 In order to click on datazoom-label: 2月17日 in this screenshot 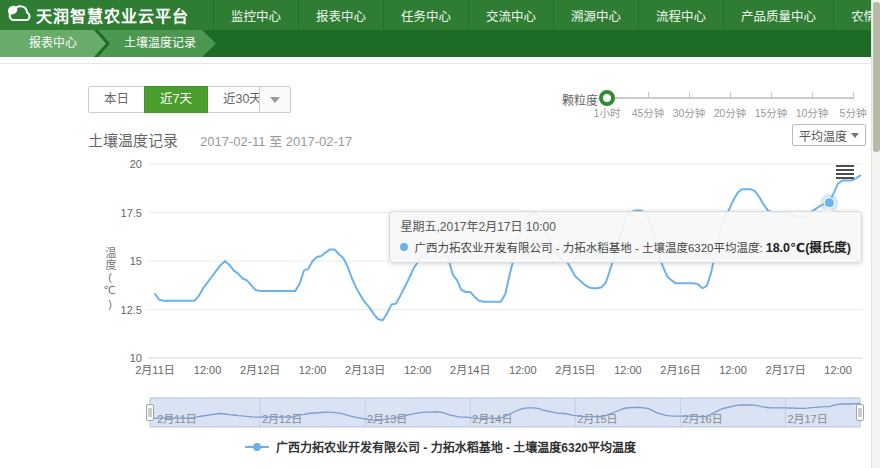, I will do `click(807, 419)`.